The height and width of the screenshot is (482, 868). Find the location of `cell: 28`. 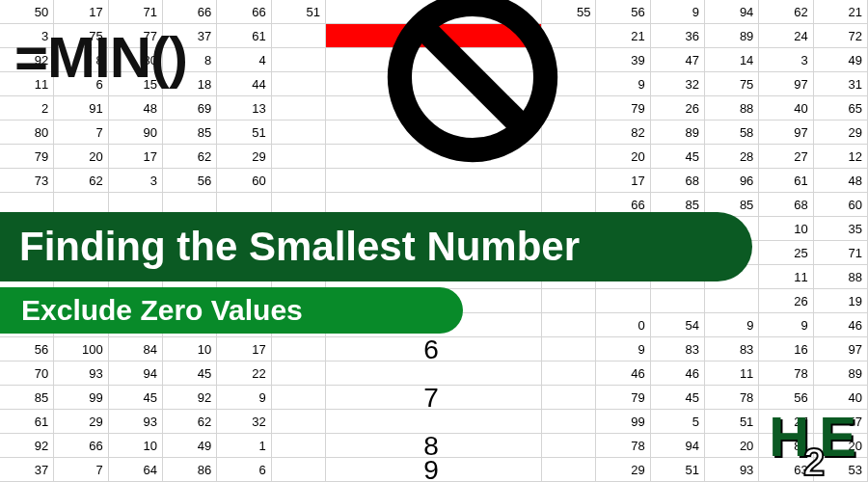

cell: 28 is located at coordinates (732, 156).